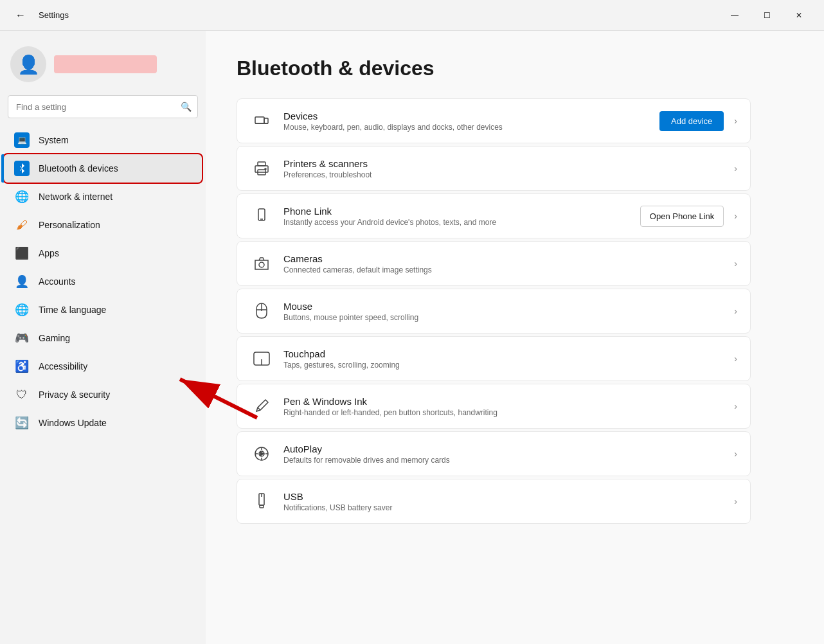 Image resolution: width=824 pixels, height=644 pixels. Describe the element at coordinates (22, 282) in the screenshot. I see `accounts-icon: 👤` at that location.